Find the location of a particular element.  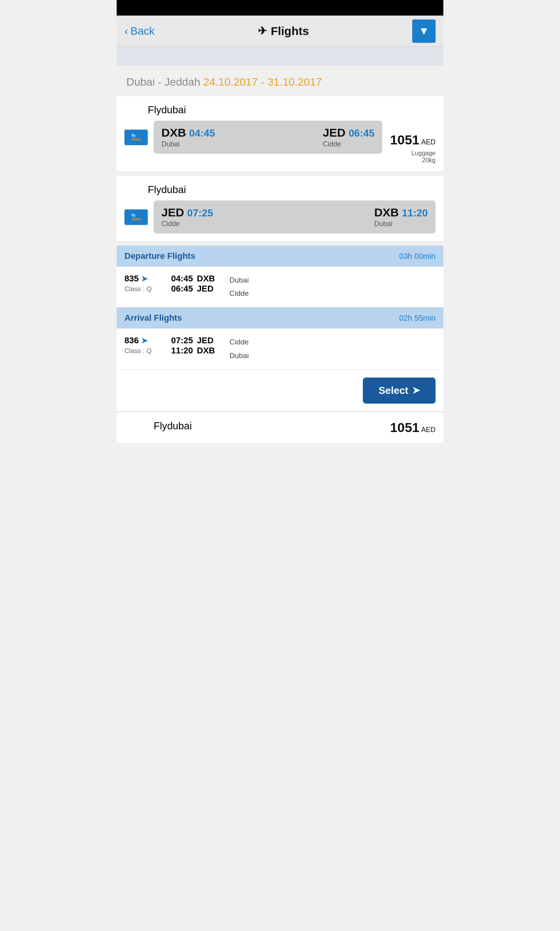

ret-dep-iata: JED is located at coordinates (173, 213).